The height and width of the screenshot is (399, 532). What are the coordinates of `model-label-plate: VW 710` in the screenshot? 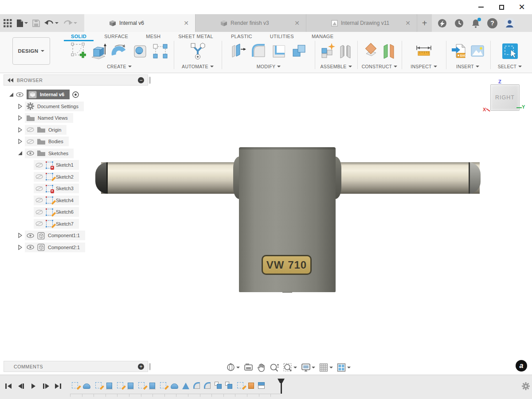 It's located at (286, 265).